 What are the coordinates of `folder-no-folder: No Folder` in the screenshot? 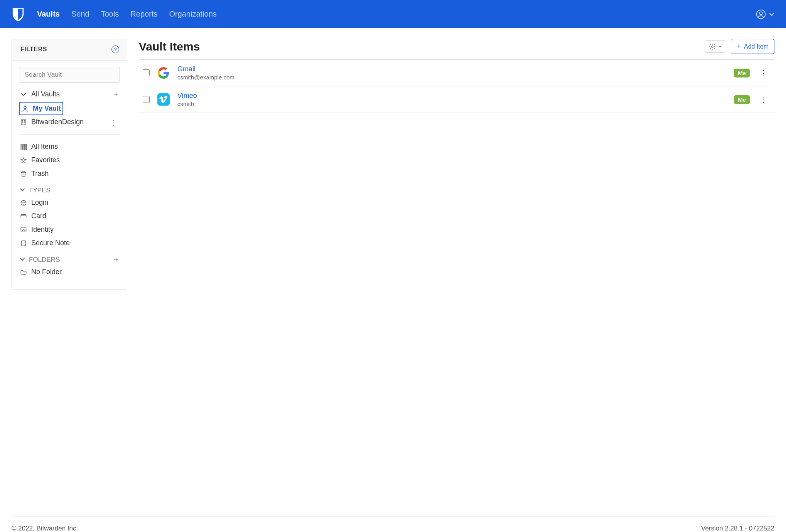 It's located at (69, 272).